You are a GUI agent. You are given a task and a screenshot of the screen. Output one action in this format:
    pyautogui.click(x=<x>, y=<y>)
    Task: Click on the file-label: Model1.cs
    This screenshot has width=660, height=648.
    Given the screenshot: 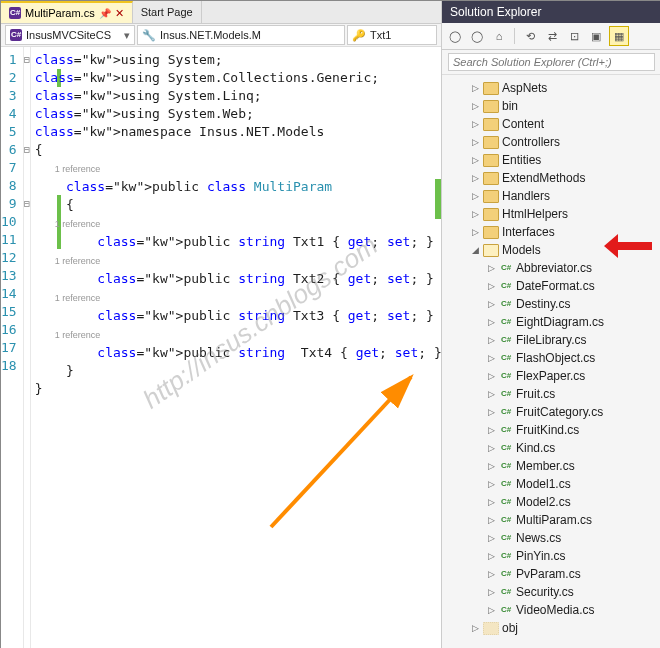 What is the action you would take?
    pyautogui.click(x=544, y=484)
    